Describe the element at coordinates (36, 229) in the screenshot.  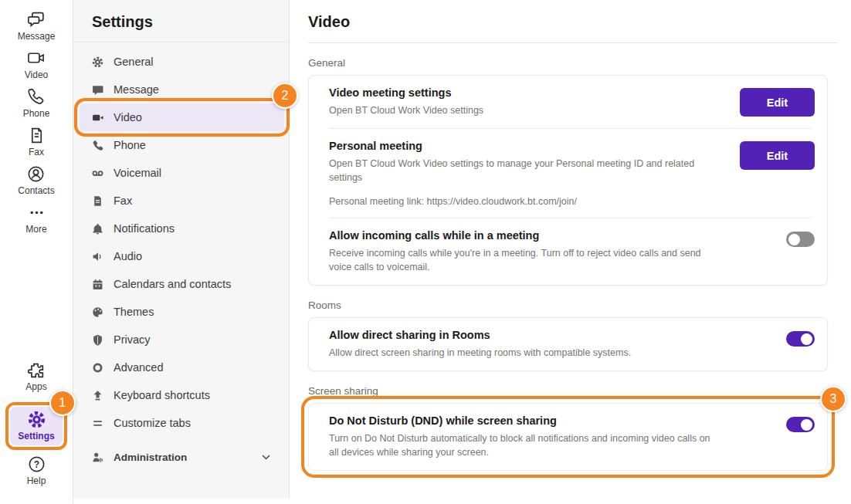
I see `rail-label: More` at that location.